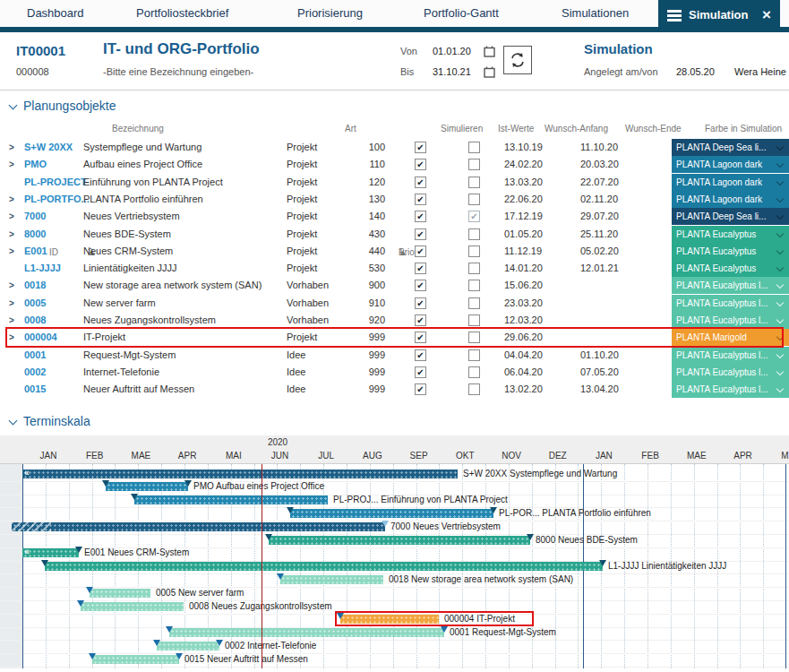  I want to click on wunsch-ende-field: 11.10.20, so click(599, 147).